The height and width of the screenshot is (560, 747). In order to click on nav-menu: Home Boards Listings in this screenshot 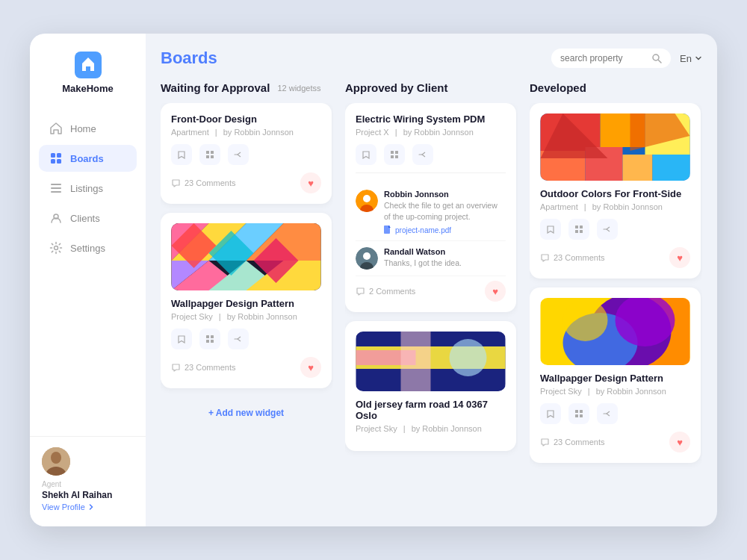, I will do `click(88, 273)`.